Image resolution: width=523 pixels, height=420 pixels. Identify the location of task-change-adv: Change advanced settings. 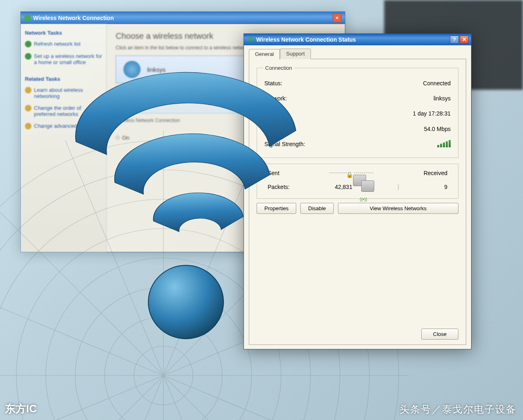
(64, 126).